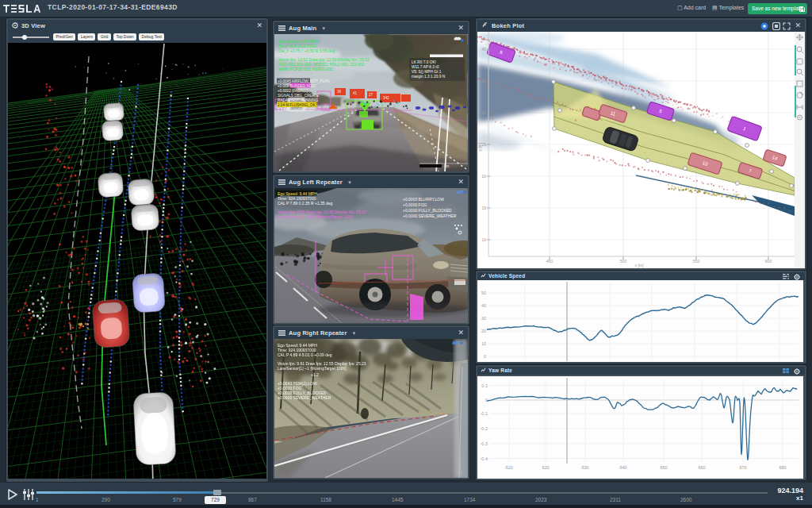  I want to click on svg-text: +0.0000 FULLY_BLOCKED, so click(427, 210).